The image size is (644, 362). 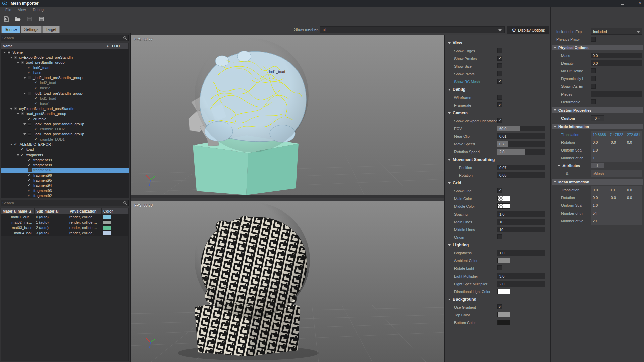 What do you see at coordinates (521, 214) in the screenshot?
I see `value-field: 1.0` at bounding box center [521, 214].